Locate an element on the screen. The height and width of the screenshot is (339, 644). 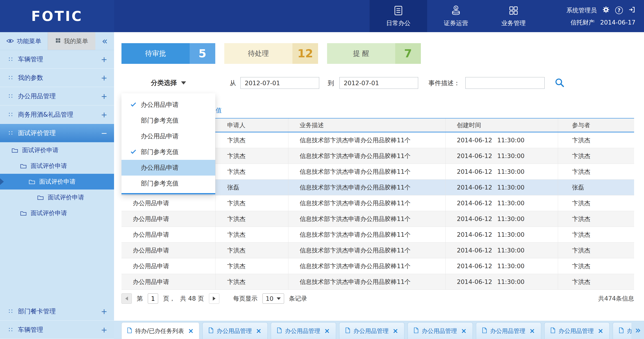
next-page-button is located at coordinates (214, 299).